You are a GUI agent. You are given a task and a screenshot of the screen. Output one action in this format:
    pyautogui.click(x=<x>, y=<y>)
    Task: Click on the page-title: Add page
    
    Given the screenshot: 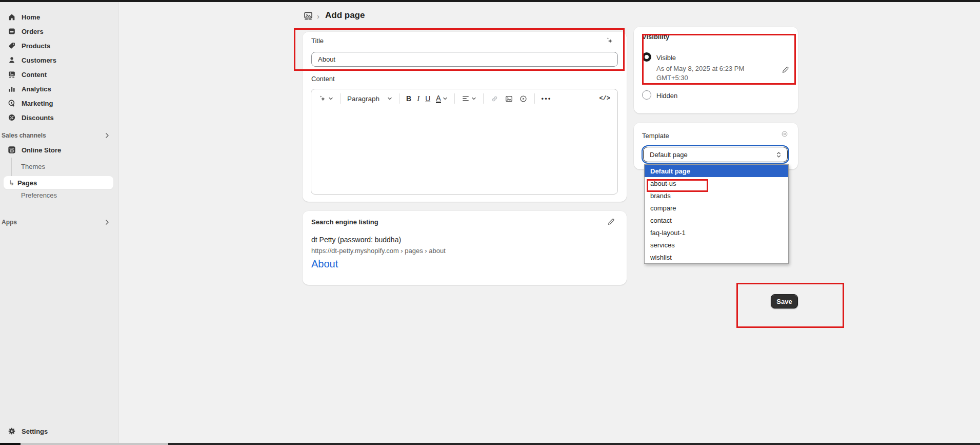 What is the action you would take?
    pyautogui.click(x=345, y=15)
    